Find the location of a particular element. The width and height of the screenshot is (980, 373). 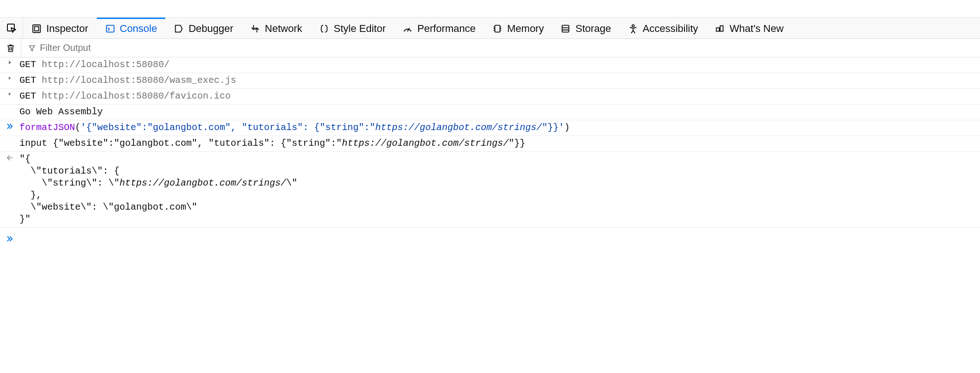

performance-icon is located at coordinates (408, 29).